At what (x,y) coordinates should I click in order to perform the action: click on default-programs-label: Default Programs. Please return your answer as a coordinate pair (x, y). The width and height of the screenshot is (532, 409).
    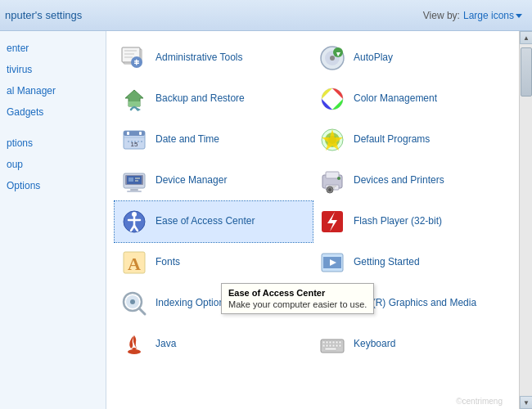
    Looking at the image, I should click on (391, 140).